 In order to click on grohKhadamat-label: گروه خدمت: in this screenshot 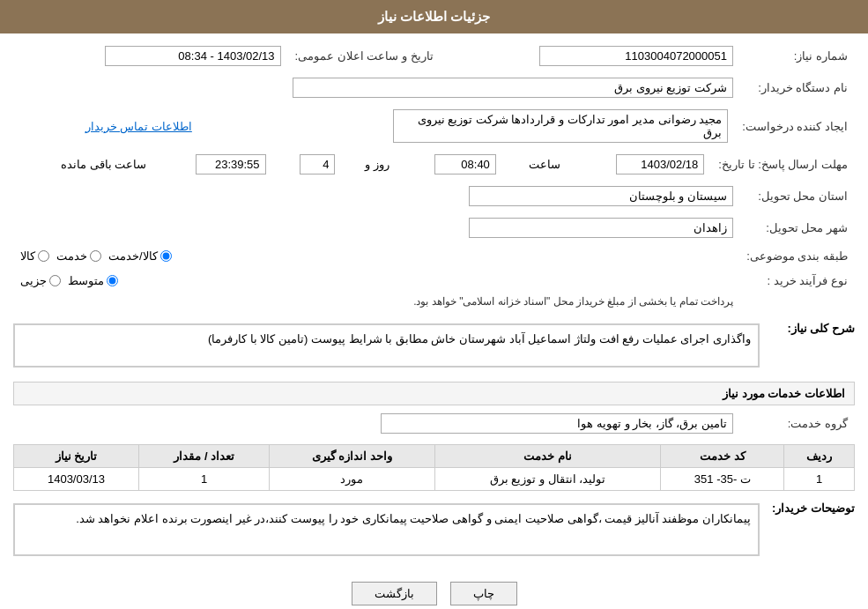, I will do `click(798, 423)`.